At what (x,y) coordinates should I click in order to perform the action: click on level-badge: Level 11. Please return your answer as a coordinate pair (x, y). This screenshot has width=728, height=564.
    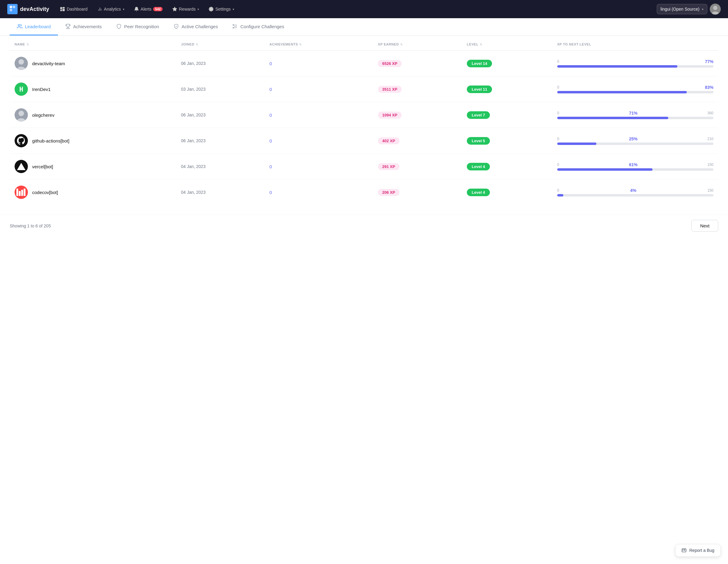
    Looking at the image, I should click on (479, 89).